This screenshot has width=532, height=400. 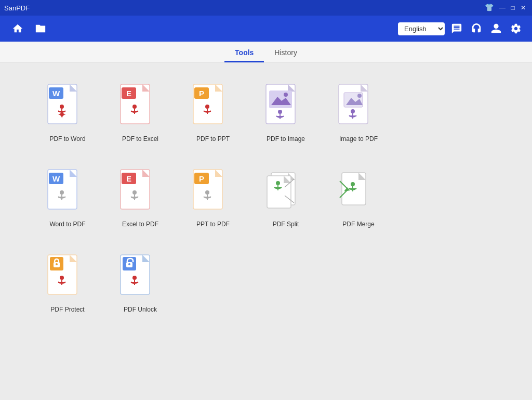 I want to click on pdf-to-ppt-icon: P, so click(x=210, y=105).